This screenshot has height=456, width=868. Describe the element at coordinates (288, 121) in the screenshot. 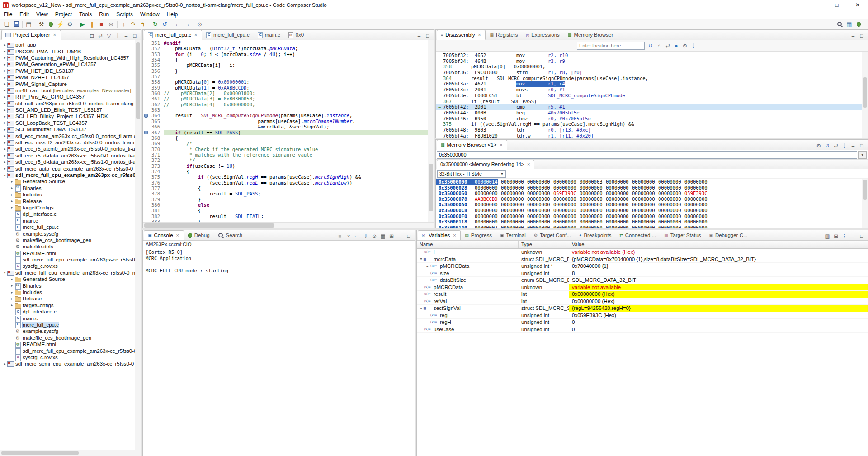

I see `code-line: 365 params[useCase].mcrcChannelNumber,` at that location.